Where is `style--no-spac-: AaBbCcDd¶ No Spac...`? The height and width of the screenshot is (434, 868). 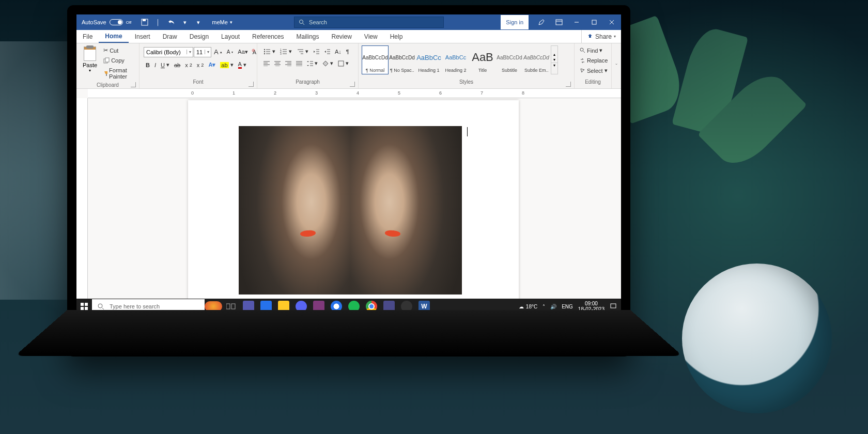 style--no-spac-: AaBbCcDd¶ No Spac... is located at coordinates (402, 60).